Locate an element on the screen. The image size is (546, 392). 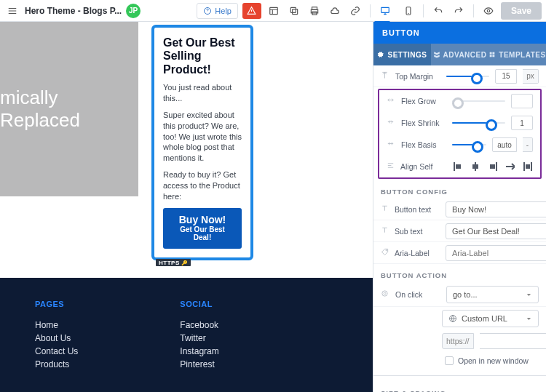
url-prefix: https:// is located at coordinates (458, 341).